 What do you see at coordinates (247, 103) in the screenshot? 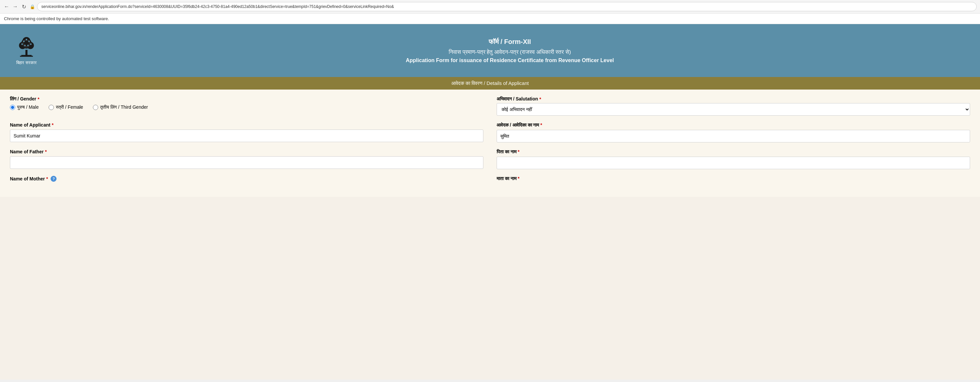
I see `gender-col: लिंग / Gender * पुरुष / Male स्त्री / Fe…` at bounding box center [247, 103].